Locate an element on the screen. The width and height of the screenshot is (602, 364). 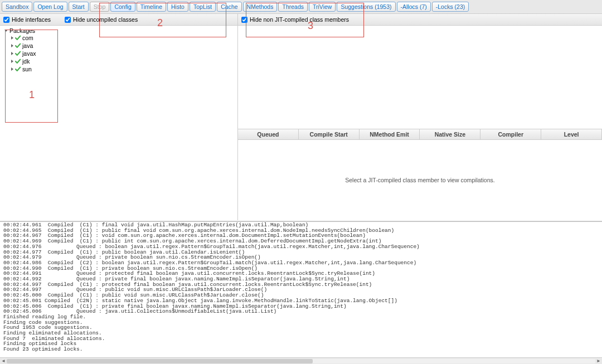
scroll-left-icon: ◄ is located at coordinates (3, 361).